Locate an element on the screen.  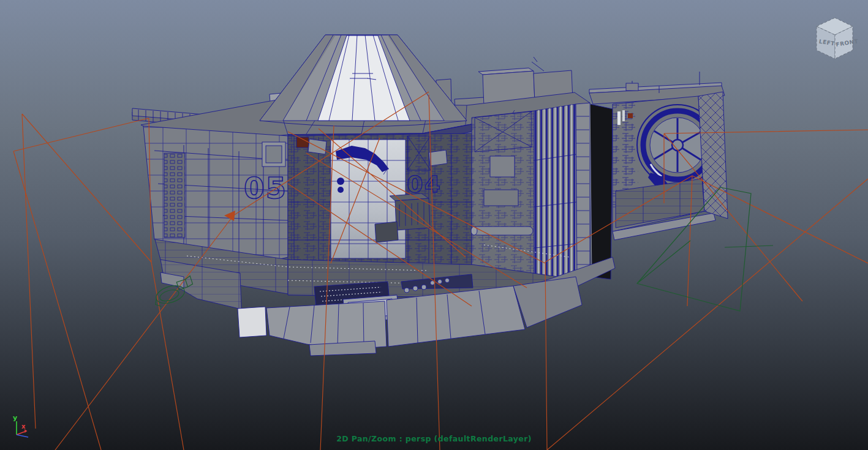
axis-x is located at coordinates (21, 432).